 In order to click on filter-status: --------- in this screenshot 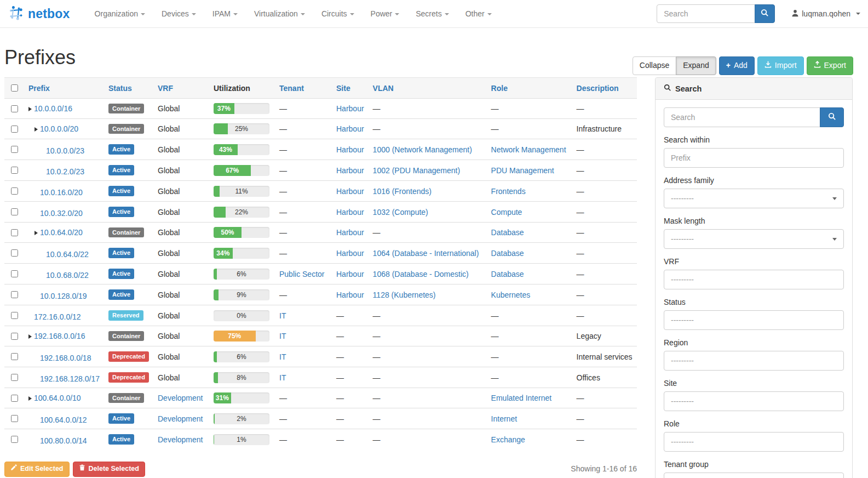, I will do `click(754, 320)`.